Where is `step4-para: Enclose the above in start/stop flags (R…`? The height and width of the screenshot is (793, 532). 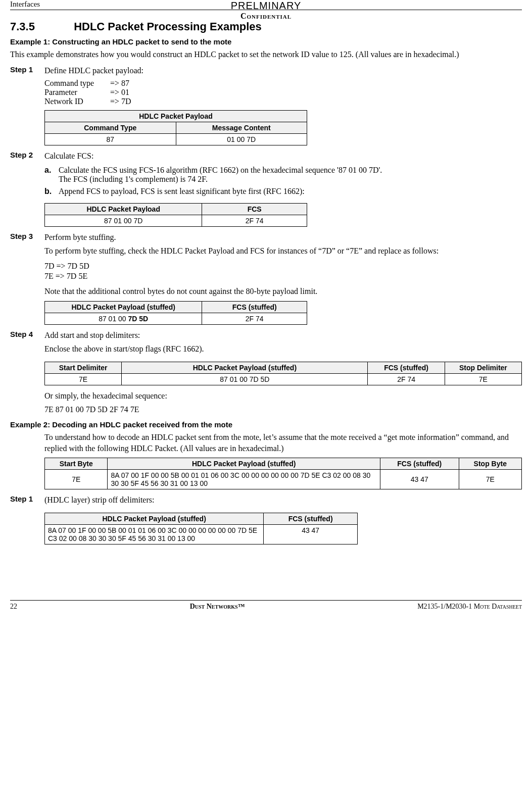 step4-para: Enclose the above in start/stop flags (R… is located at coordinates (283, 349).